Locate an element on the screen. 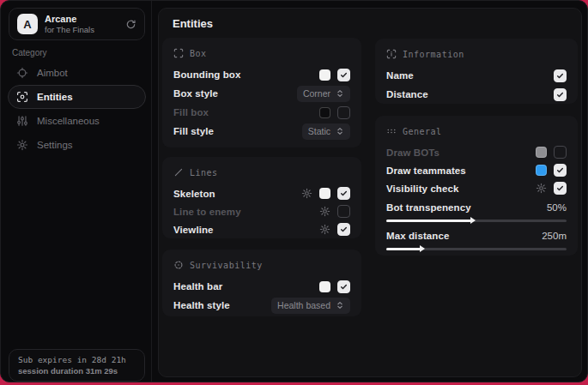 The width and height of the screenshot is (588, 385). slider-label-row: Bot transpenency 50% is located at coordinates (476, 208).